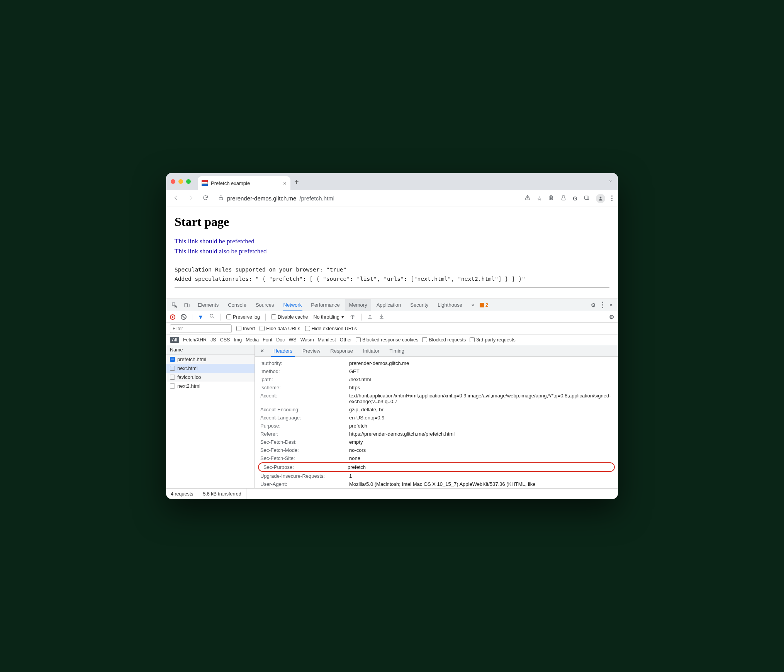 The height and width of the screenshot is (672, 784). Describe the element at coordinates (593, 305) in the screenshot. I see `settings-icon: ⚙` at that location.